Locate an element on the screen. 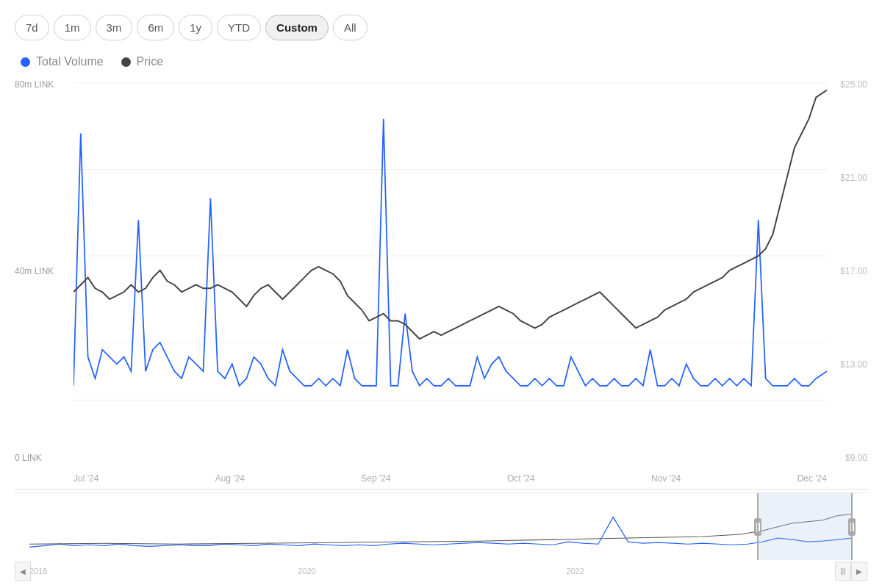  x-label-5: Nov '24 is located at coordinates (666, 478).